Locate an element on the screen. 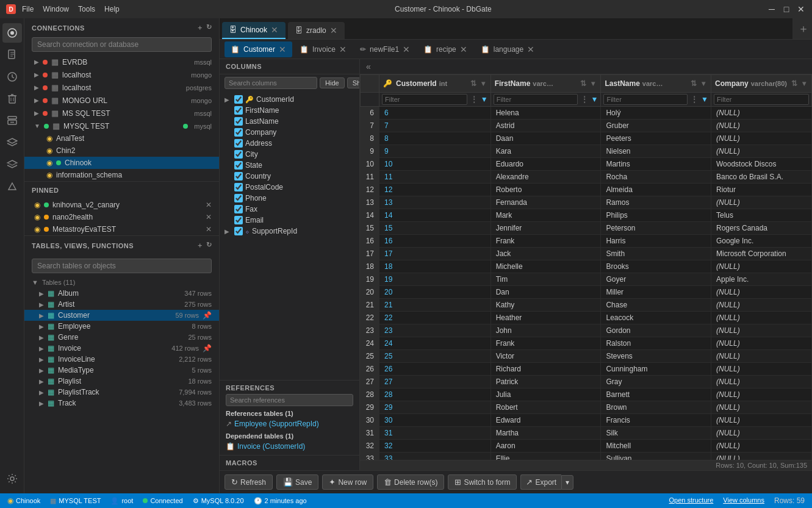 The height and width of the screenshot is (508, 812). conn-mongo-url: ▶ ▦ MONGO URL mongo is located at coordinates (122, 100).